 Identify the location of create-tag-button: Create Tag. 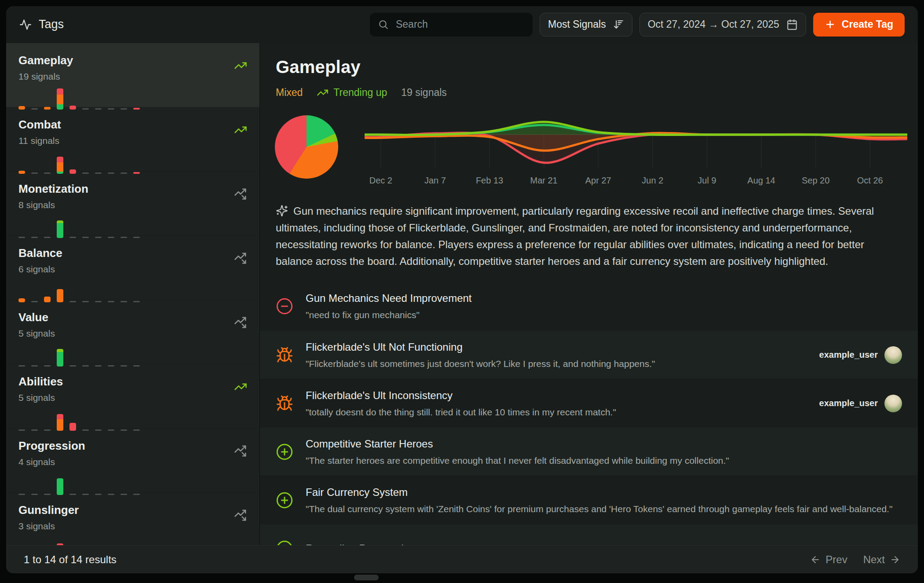
(859, 25).